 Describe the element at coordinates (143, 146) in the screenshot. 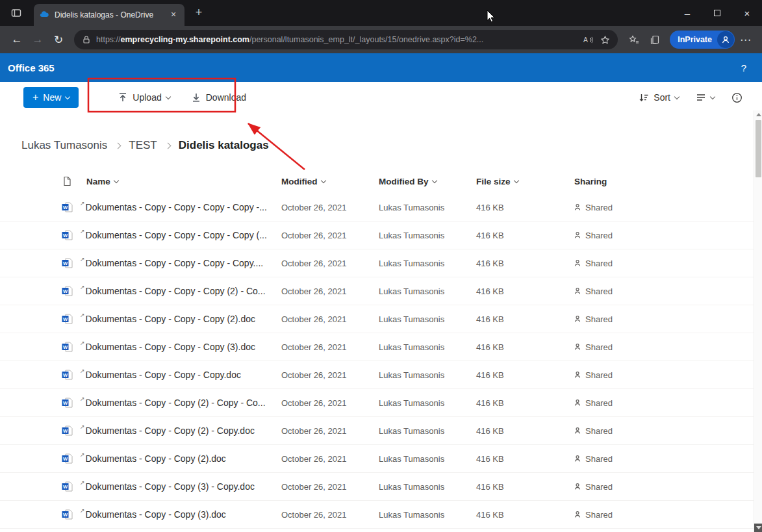

I see `breadcrumb-item-test: TEST` at that location.